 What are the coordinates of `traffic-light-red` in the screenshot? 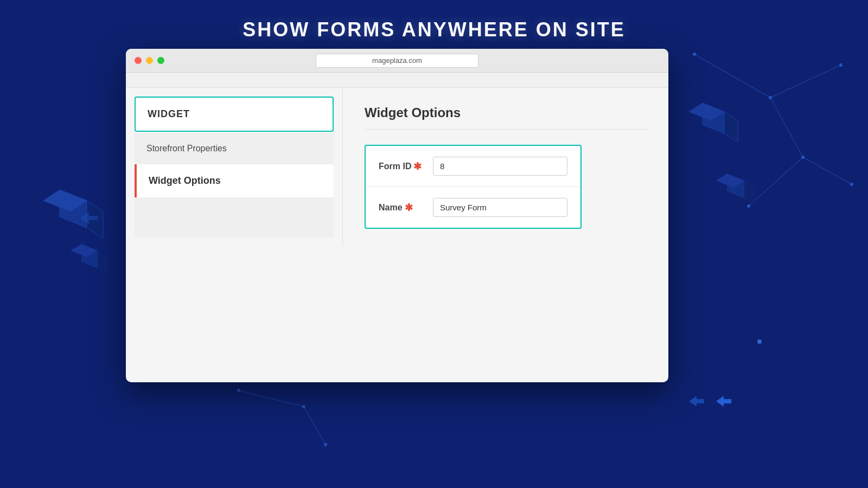 It's located at (138, 61).